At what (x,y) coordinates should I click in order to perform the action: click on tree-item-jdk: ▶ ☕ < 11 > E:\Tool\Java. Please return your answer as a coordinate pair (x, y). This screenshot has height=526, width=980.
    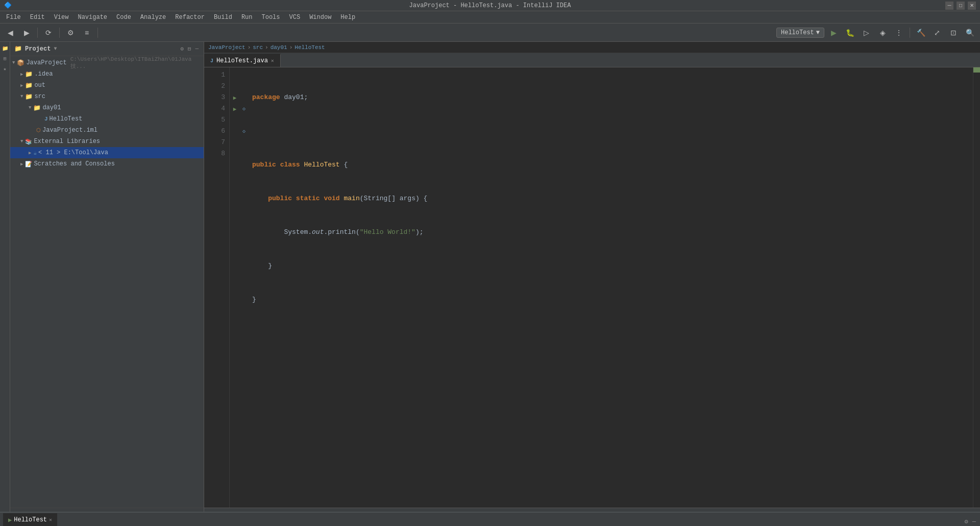
    Looking at the image, I should click on (107, 153).